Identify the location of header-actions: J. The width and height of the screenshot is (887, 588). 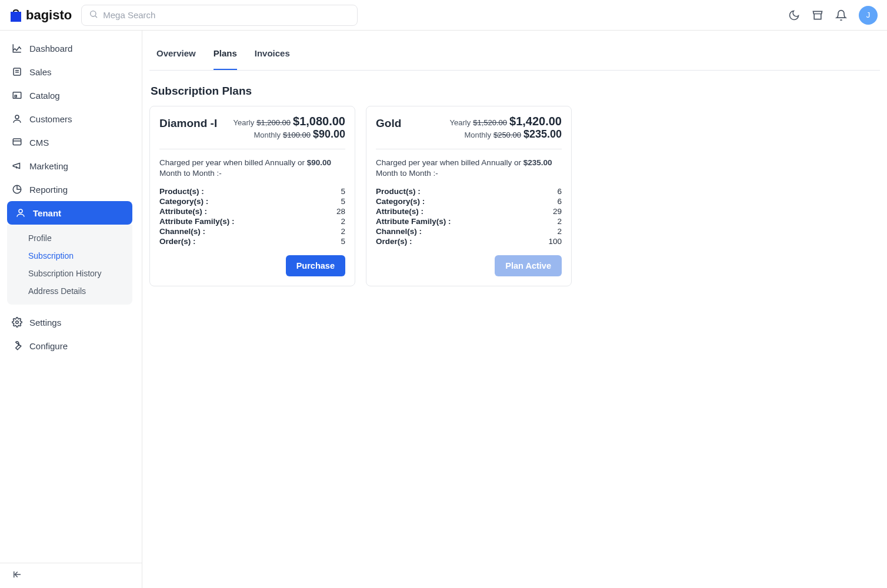
(833, 15).